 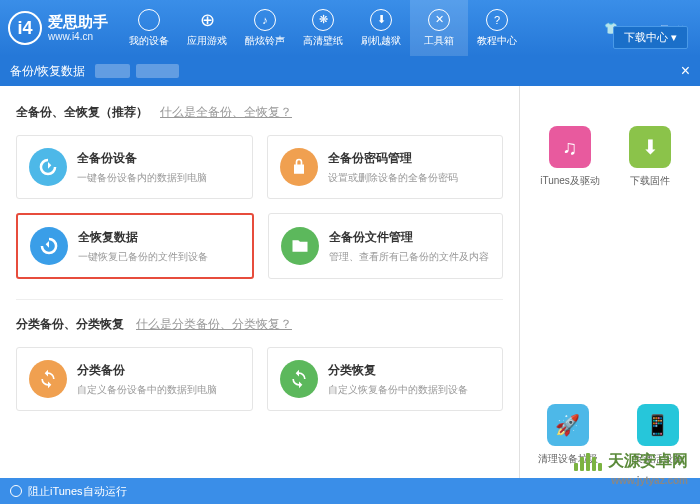 What do you see at coordinates (260, 379) in the screenshot?
I see `card-row-3: 分类备份 自定义备份设备中的数据到电脑 分类恢复 自定义恢复备份中的数据到设备` at bounding box center [260, 379].